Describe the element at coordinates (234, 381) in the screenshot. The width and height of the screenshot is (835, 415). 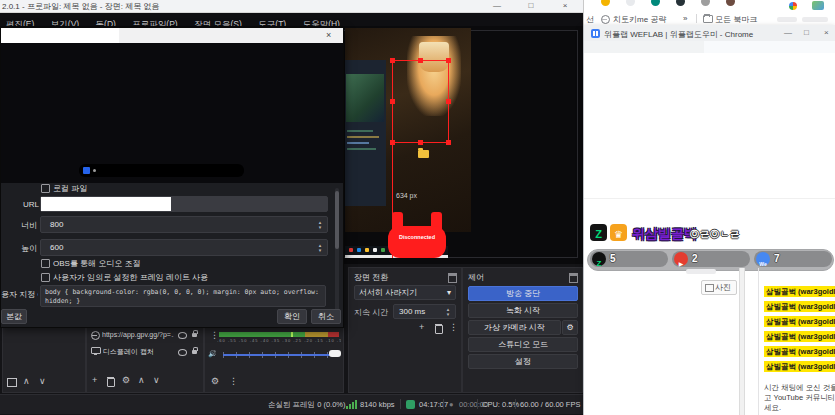
I see `mixer-menu-button: ⋮` at that location.